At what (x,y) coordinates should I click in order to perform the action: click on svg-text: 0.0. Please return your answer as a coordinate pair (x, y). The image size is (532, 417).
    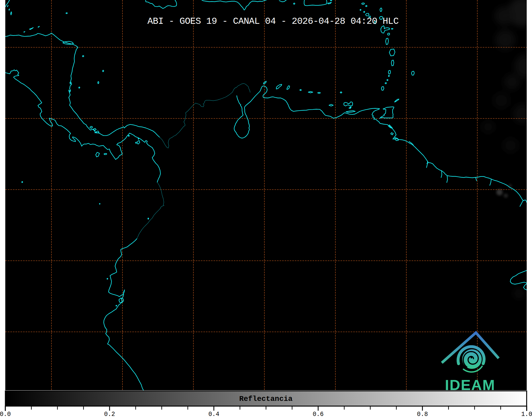
    Looking at the image, I should click on (5, 414).